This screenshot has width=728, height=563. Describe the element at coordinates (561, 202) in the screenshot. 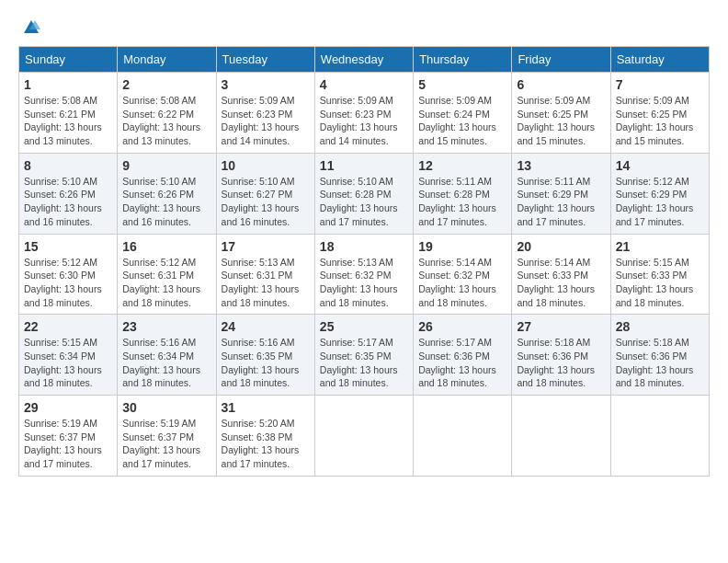

I see `day-info: Sunrise: 5:11 AMSunset: 6:29 PMDaylight:…` at that location.